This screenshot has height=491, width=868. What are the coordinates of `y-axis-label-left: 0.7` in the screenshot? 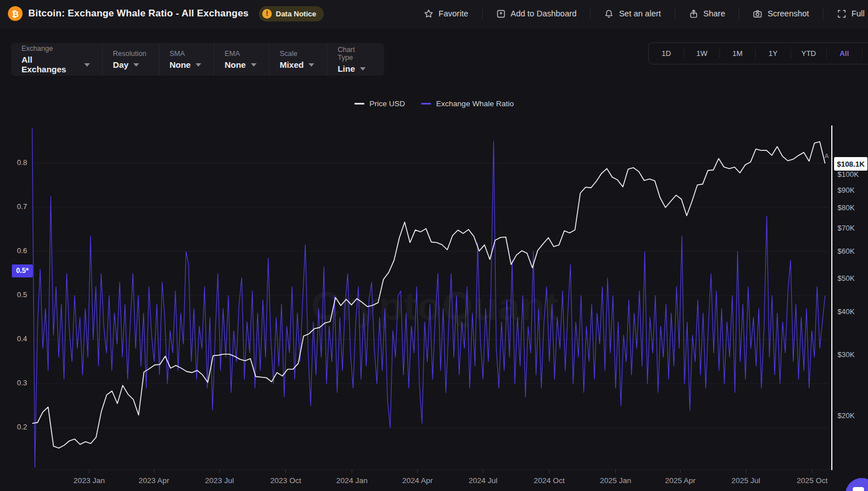 It's located at (16, 207).